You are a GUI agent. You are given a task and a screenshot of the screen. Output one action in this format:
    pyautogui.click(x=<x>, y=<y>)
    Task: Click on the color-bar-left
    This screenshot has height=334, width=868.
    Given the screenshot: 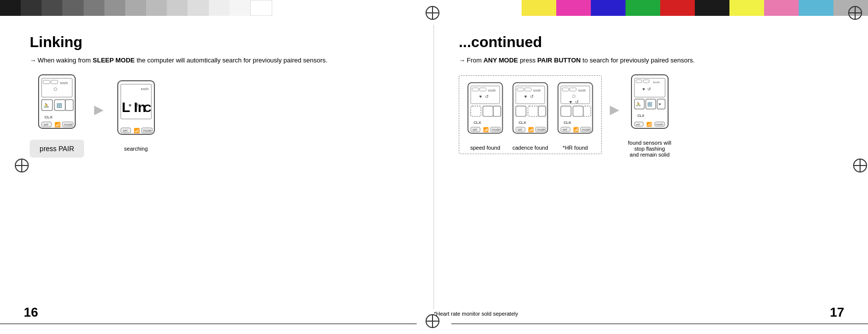 What is the action you would take?
    pyautogui.click(x=136, y=8)
    